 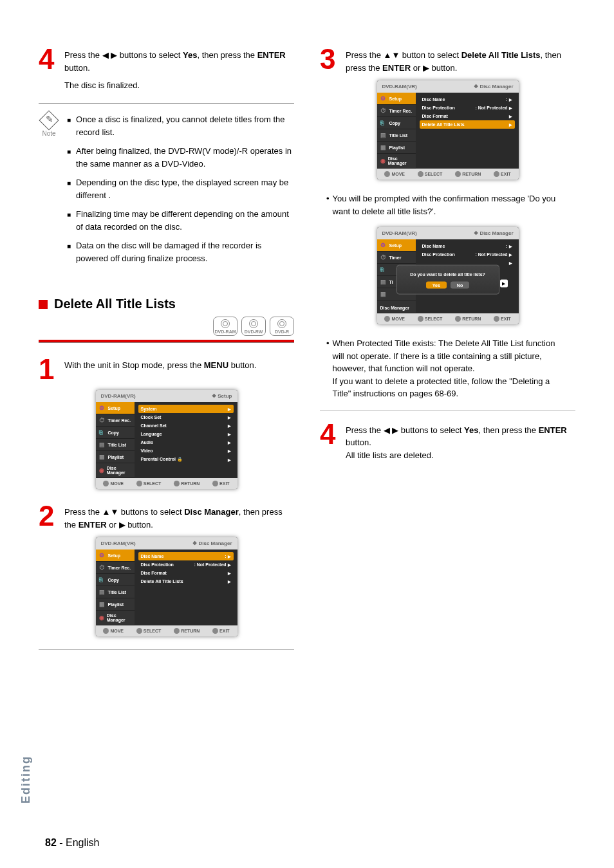 What do you see at coordinates (448, 275) in the screenshot?
I see `osd-confirm-dialog: DVD-RAM(VR)❖ Disc Manager Setup Timer Ti…` at bounding box center [448, 275].